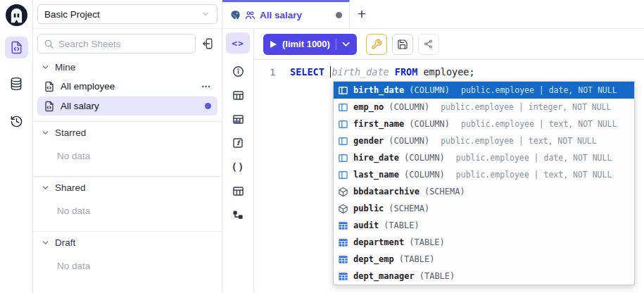  Describe the element at coordinates (206, 86) in the screenshot. I see `sheet-item-menu-icon: ⋯` at that location.